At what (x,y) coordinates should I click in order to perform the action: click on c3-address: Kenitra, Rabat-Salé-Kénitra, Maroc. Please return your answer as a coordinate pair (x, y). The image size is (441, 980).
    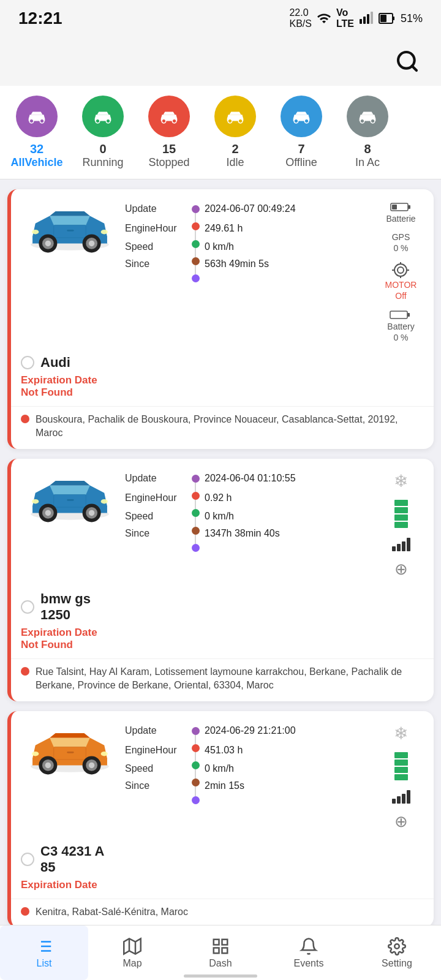
    Looking at the image, I should click on (222, 913).